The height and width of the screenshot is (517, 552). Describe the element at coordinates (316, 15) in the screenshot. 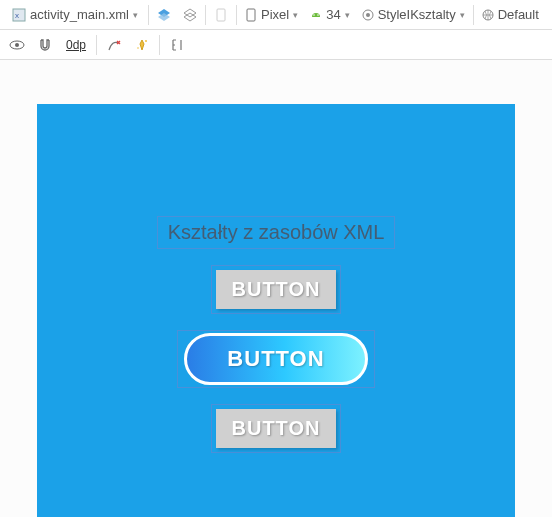

I see `android-icon` at that location.